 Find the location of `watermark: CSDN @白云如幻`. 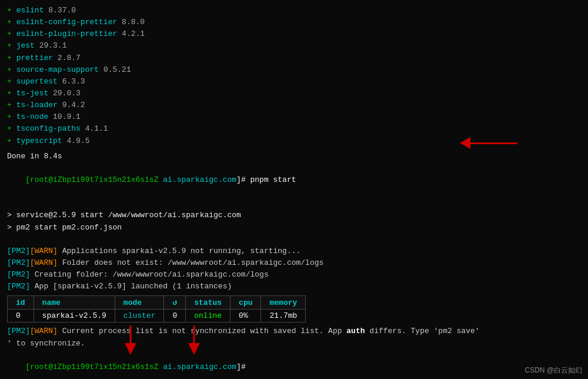

watermark: CSDN @白云如幻 is located at coordinates (553, 371).